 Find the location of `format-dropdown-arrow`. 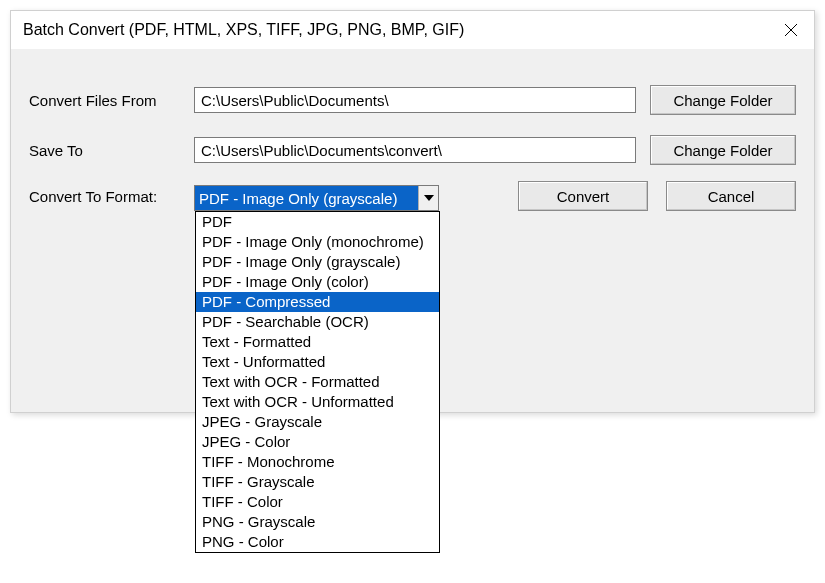

format-dropdown-arrow is located at coordinates (428, 198).